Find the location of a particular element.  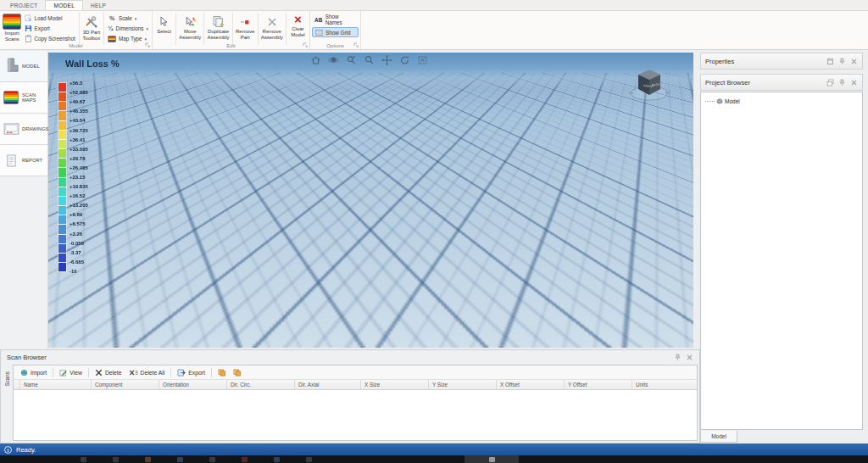

map-type-dropdown: Map Type▾ is located at coordinates (128, 39).